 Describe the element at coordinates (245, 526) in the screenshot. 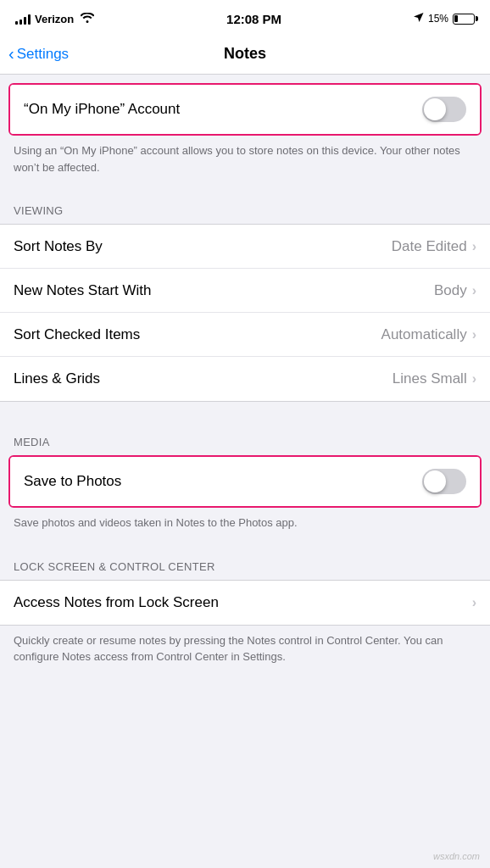

I see `save-to-photos-description: Save photos and videos taken in Notes to…` at that location.